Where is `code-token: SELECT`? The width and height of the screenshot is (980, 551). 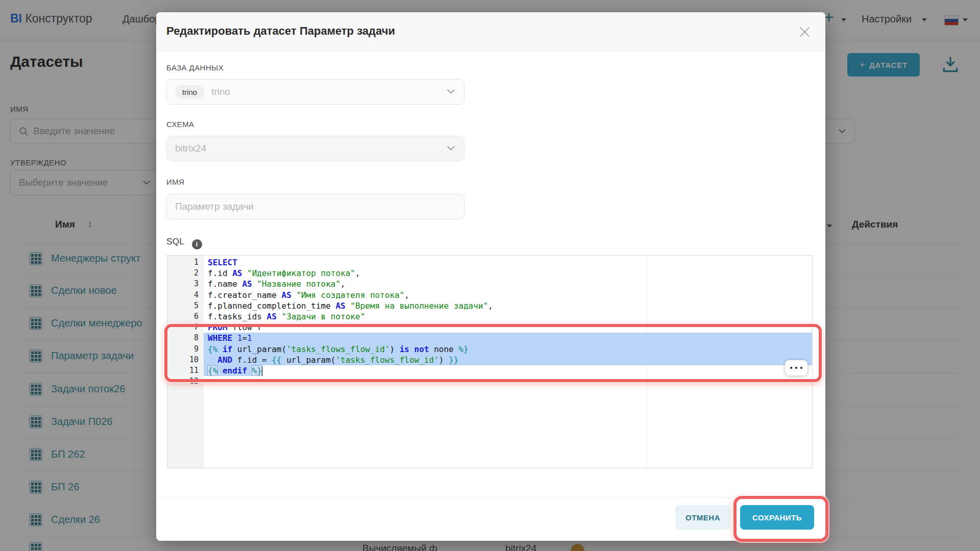 code-token: SELECT is located at coordinates (223, 262).